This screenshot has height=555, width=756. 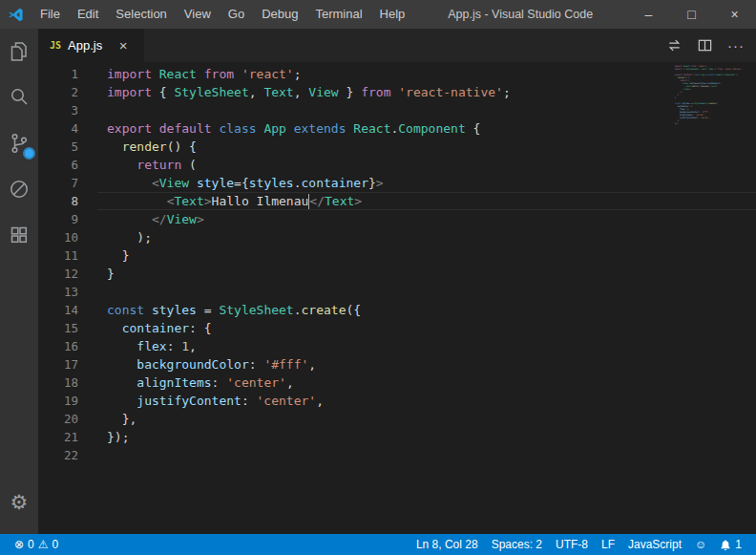 I want to click on code-text, so click(x=427, y=455).